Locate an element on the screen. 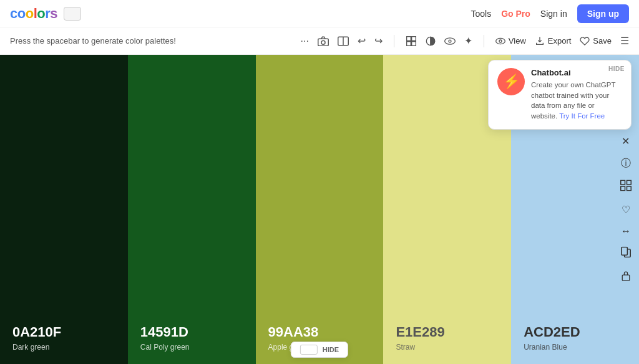  copy-icon is located at coordinates (626, 254).